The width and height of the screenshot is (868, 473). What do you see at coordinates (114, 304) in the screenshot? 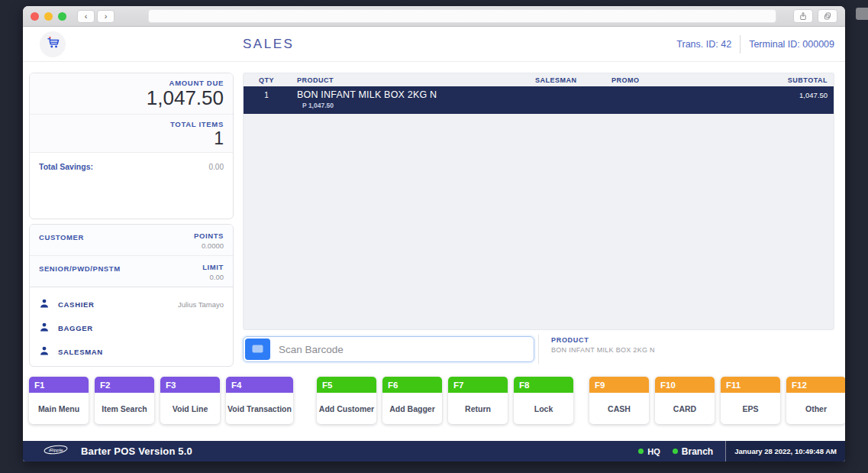
I see `cashier-label: CASHIER` at bounding box center [114, 304].